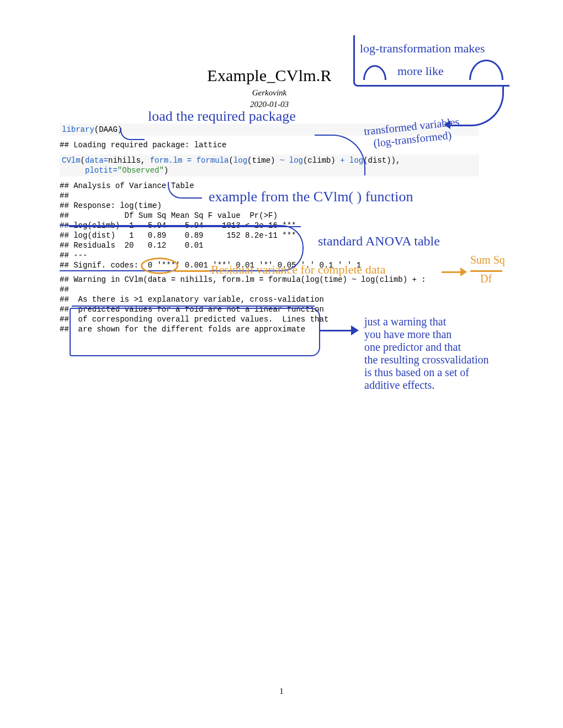 This screenshot has height=728, width=563. Describe the element at coordinates (110, 206) in the screenshot. I see `anova-response: ## Response: log(time)` at that location.